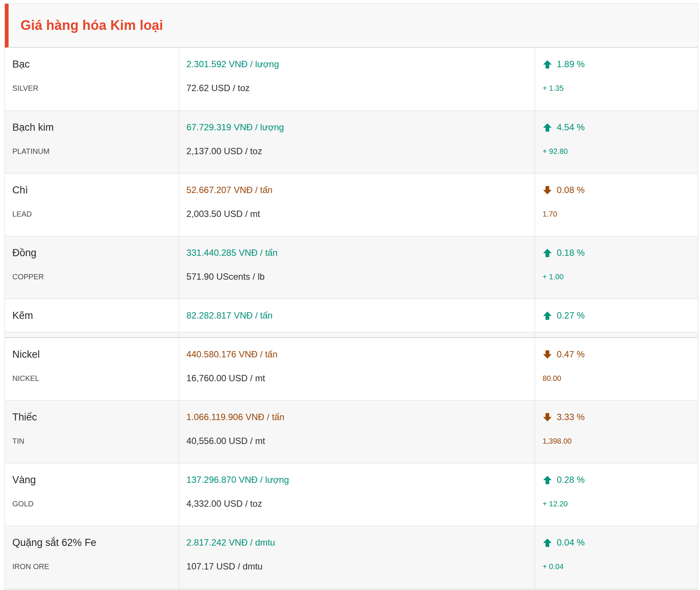 The width and height of the screenshot is (700, 590). I want to click on change-value: + 92.80, so click(616, 151).